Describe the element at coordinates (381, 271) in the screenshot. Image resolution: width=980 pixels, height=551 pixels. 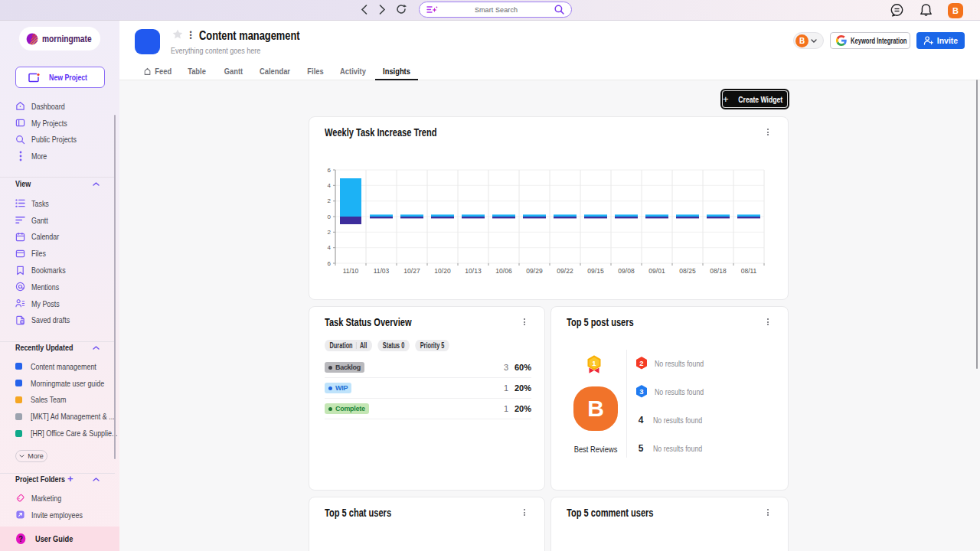
I see `svg-text: 11/03` at that location.